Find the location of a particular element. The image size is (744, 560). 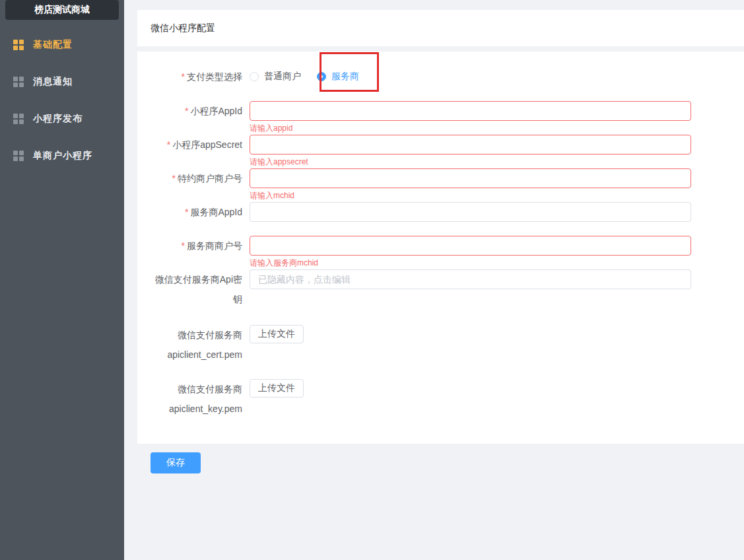

field-label: *特约商户商户号 is located at coordinates (190, 178).